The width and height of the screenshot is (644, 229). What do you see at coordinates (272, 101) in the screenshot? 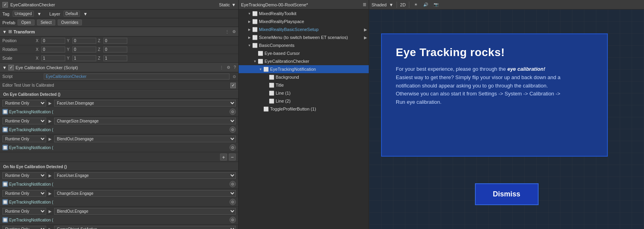
I see `hier-icon-line2: ⬜` at bounding box center [272, 101].